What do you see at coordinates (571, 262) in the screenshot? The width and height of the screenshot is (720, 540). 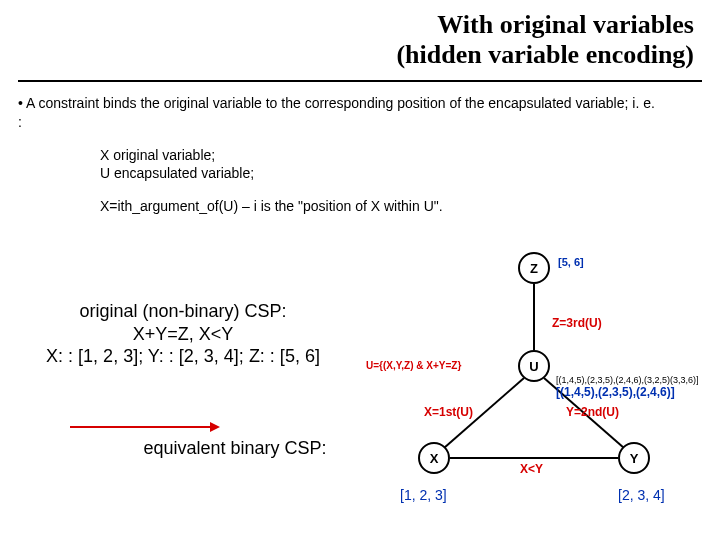 I see `z-domain-label: [5, 6]` at bounding box center [571, 262].